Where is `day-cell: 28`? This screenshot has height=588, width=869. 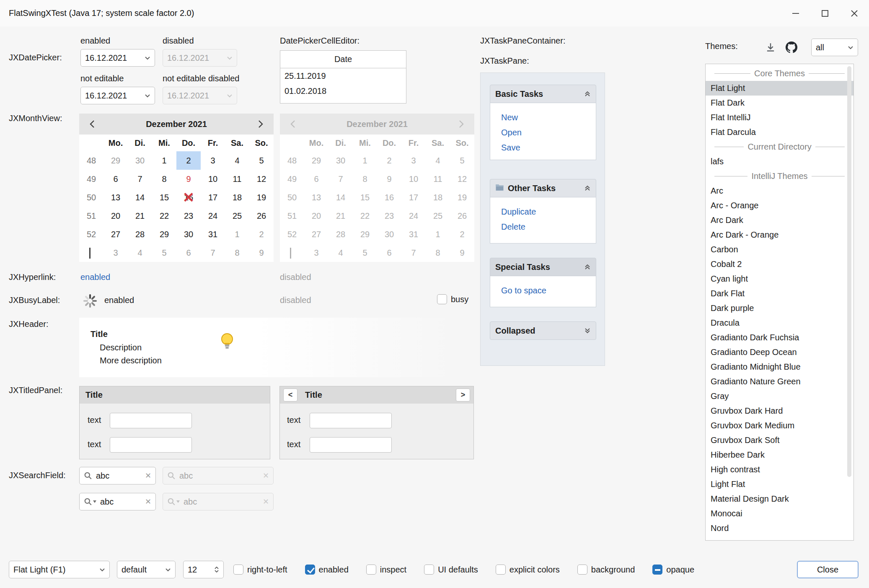 day-cell: 28 is located at coordinates (140, 234).